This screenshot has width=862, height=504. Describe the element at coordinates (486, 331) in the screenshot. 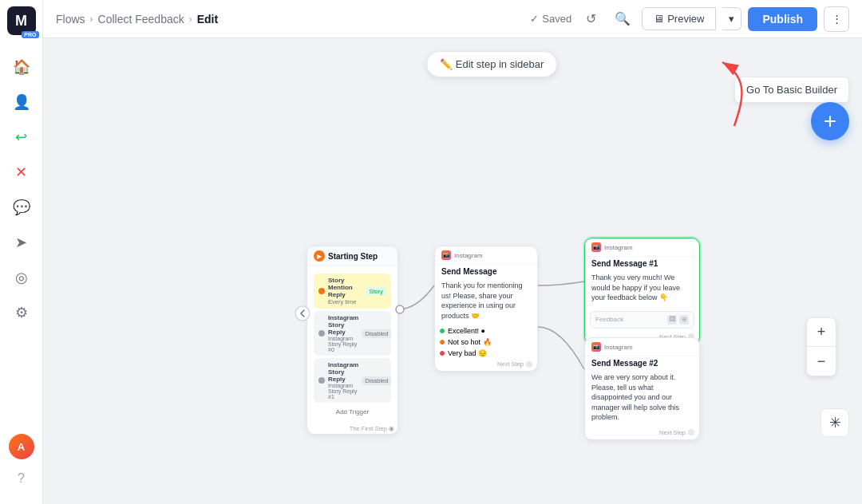

I see `response-excellent: Excellent! ●` at that location.